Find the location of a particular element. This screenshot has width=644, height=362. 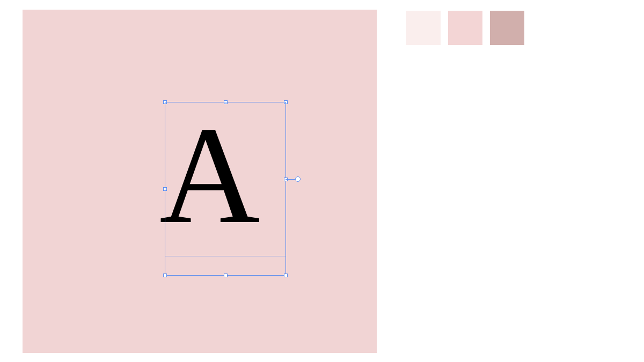

rotate-handle is located at coordinates (298, 179).